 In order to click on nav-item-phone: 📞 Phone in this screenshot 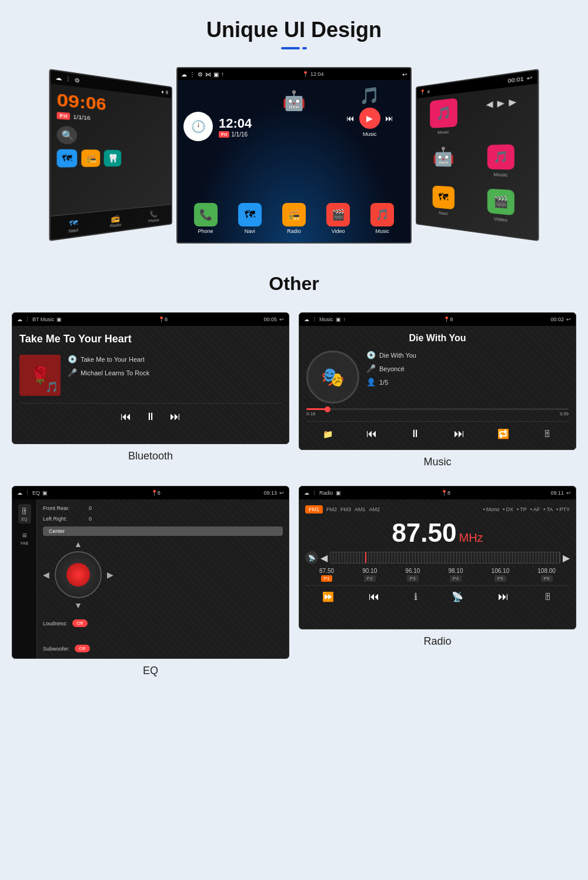, I will do `click(153, 216)`.